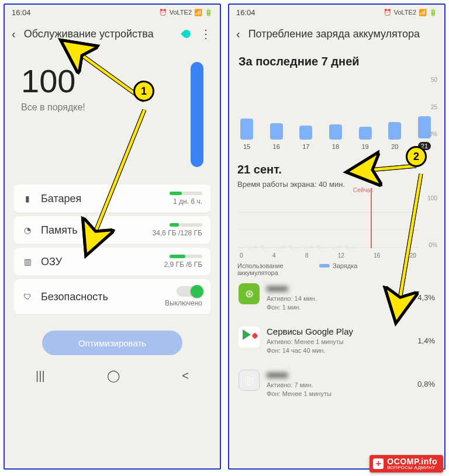 The height and width of the screenshot is (476, 449). Describe the element at coordinates (337, 227) in the screenshot. I see `day-usage-chart: 1000% Сейчас 048121620` at that location.